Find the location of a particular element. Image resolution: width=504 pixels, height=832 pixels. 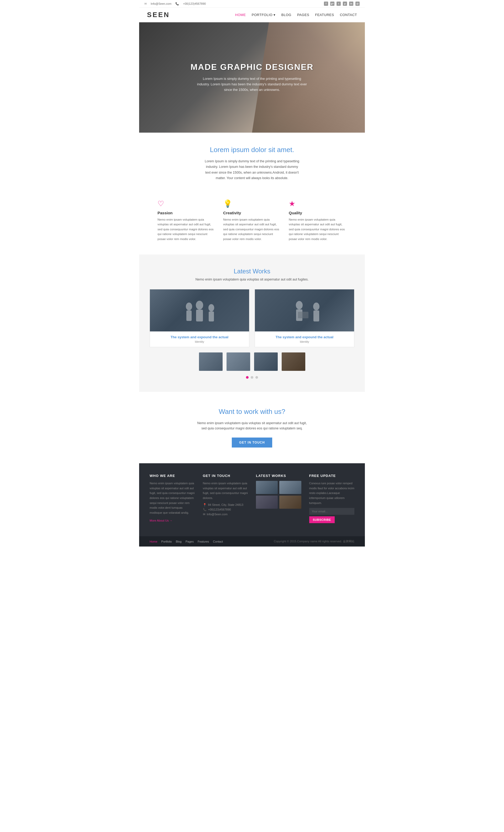

nav-blog: BLOG is located at coordinates (286, 15).